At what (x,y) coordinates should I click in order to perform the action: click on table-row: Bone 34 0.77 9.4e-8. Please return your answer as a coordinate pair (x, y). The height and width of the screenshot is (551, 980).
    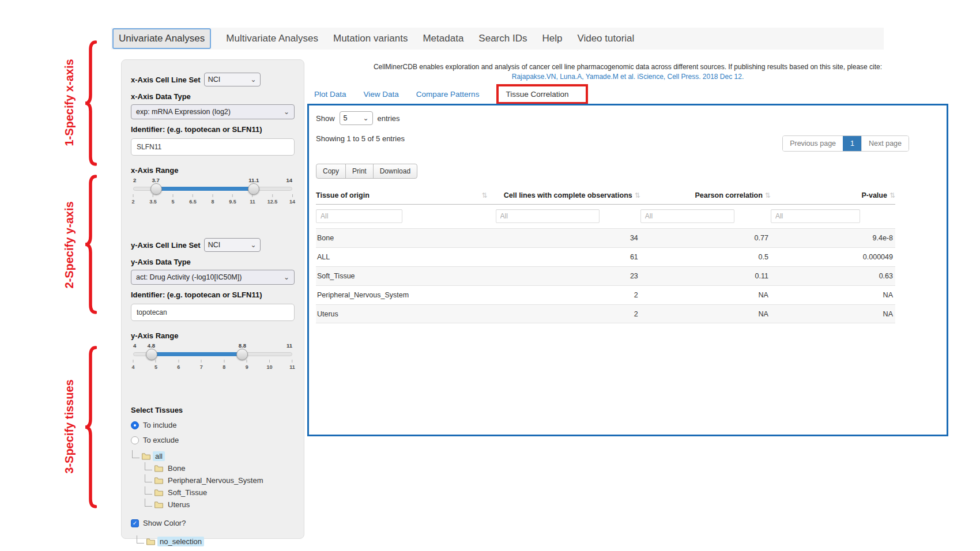
    Looking at the image, I should click on (605, 237).